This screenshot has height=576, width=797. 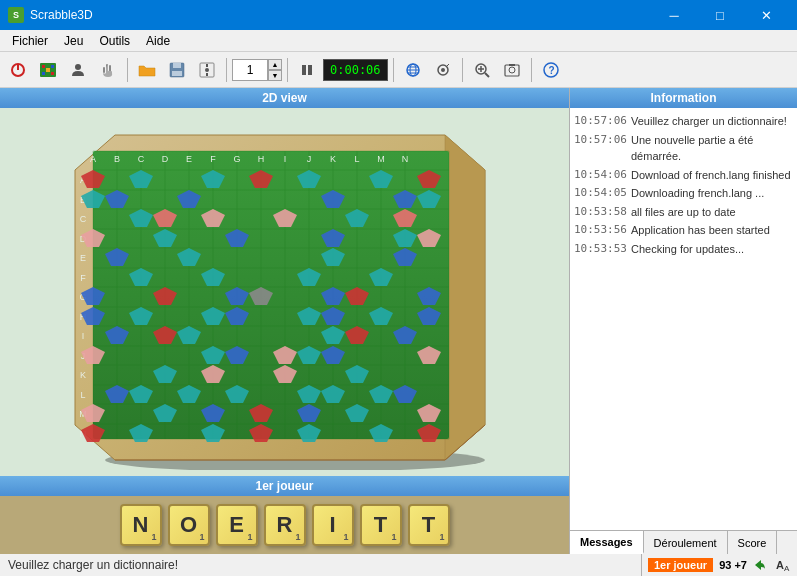 I want to click on window-title: Scrabble3D, so click(x=62, y=15).